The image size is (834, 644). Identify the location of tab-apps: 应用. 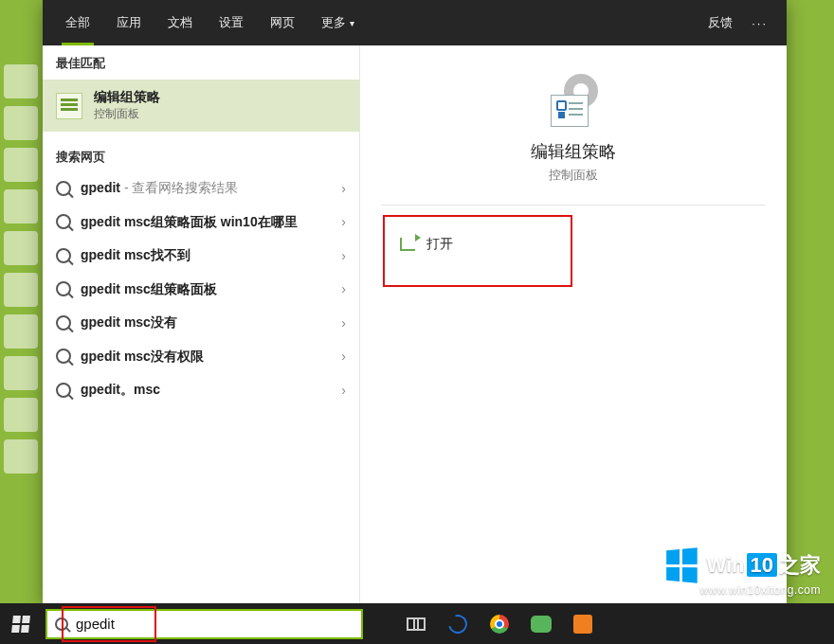
(129, 23).